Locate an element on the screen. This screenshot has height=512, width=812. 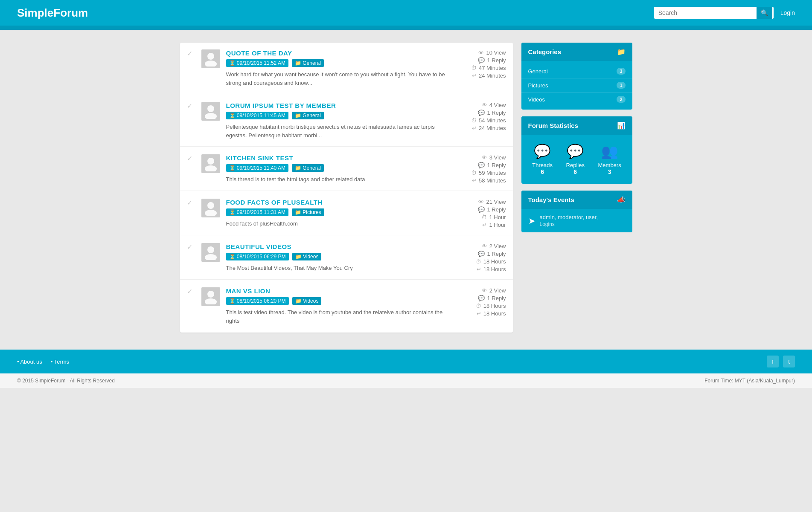
event-text: admin, moderator, user, Logins is located at coordinates (569, 221).